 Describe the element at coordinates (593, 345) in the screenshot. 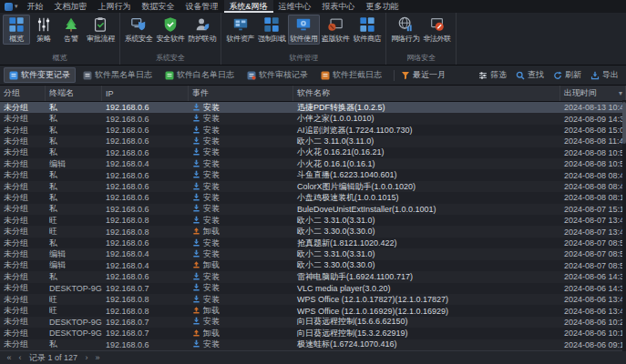

I see `time-cell: 2024-08-06 09:13:17` at that location.